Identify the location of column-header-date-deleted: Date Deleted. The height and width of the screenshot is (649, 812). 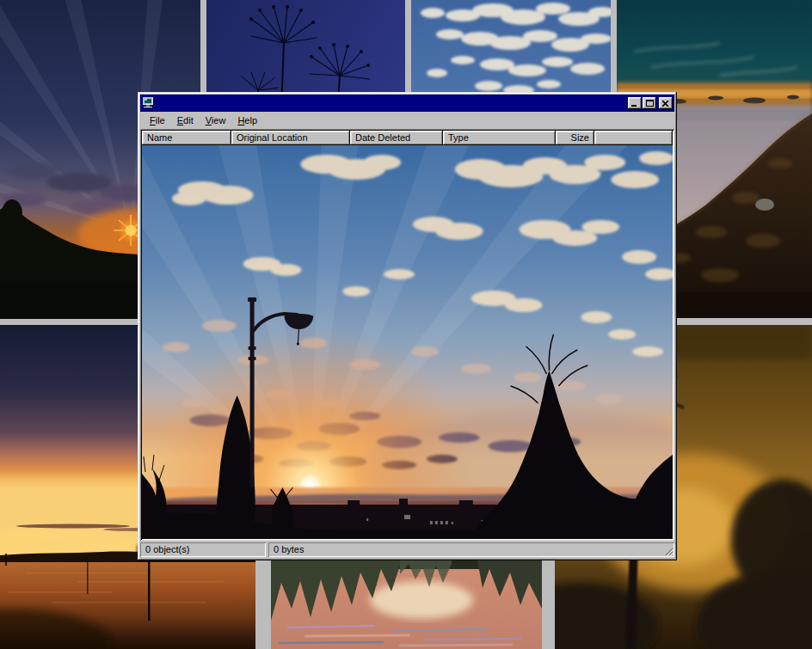
(397, 138).